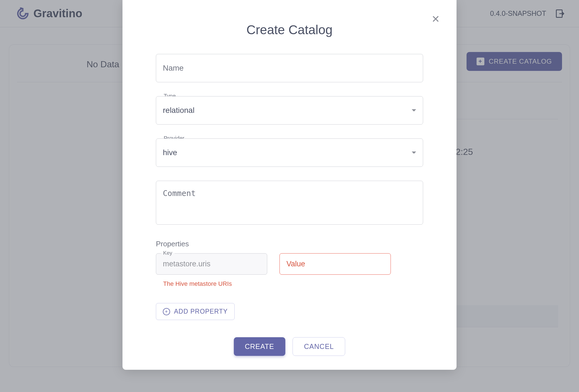 This screenshot has width=579, height=392. What do you see at coordinates (166, 312) in the screenshot?
I see `plus-circle-icon: +` at bounding box center [166, 312].